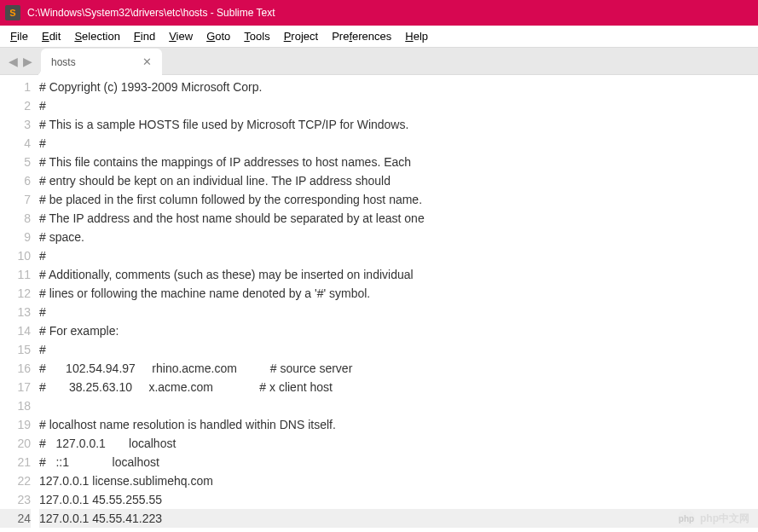  What do you see at coordinates (379, 61) in the screenshot?
I see `tab-strip: ◀ ▶ hosts ✕` at bounding box center [379, 61].